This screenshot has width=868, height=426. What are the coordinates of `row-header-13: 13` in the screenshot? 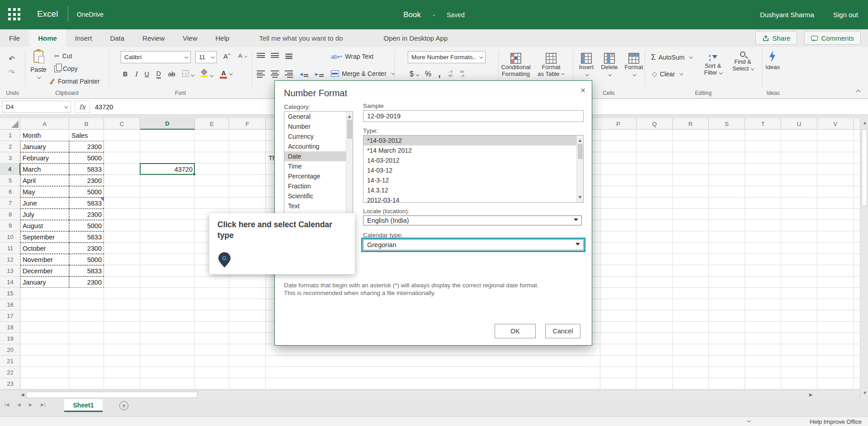 It's located at (10, 271).